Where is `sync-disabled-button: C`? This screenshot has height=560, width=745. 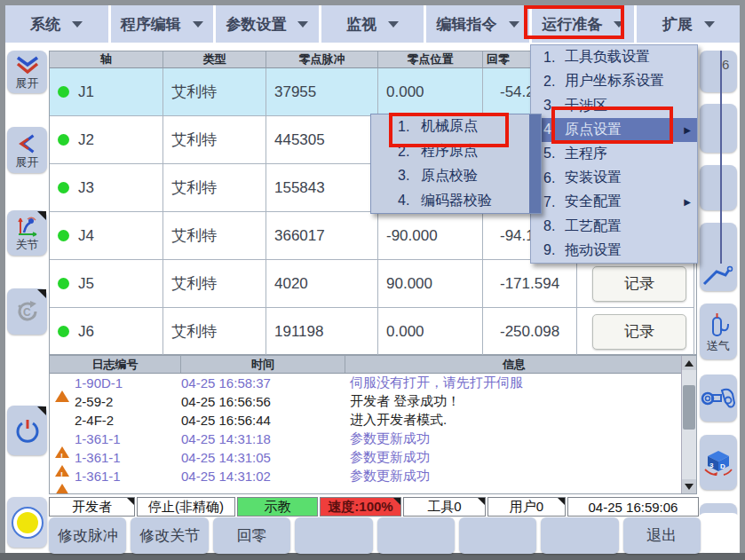 sync-disabled-button: C is located at coordinates (27, 312).